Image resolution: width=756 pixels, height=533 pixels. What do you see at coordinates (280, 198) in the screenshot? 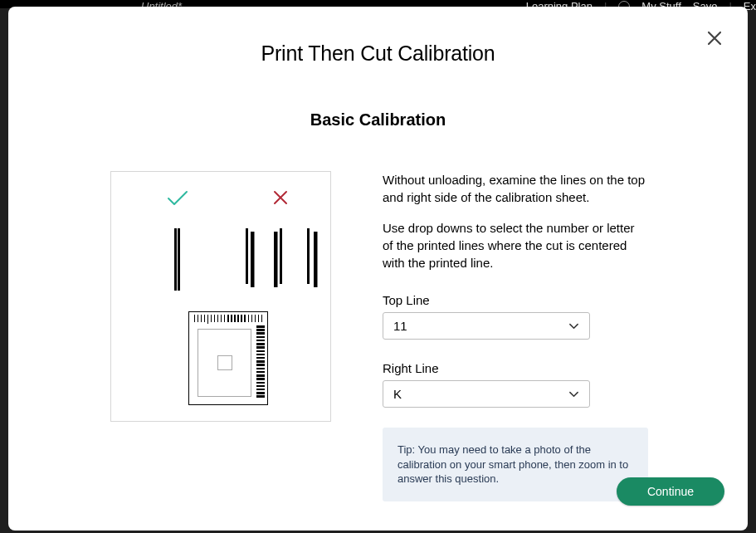
I see `x-mark-icon` at bounding box center [280, 198].